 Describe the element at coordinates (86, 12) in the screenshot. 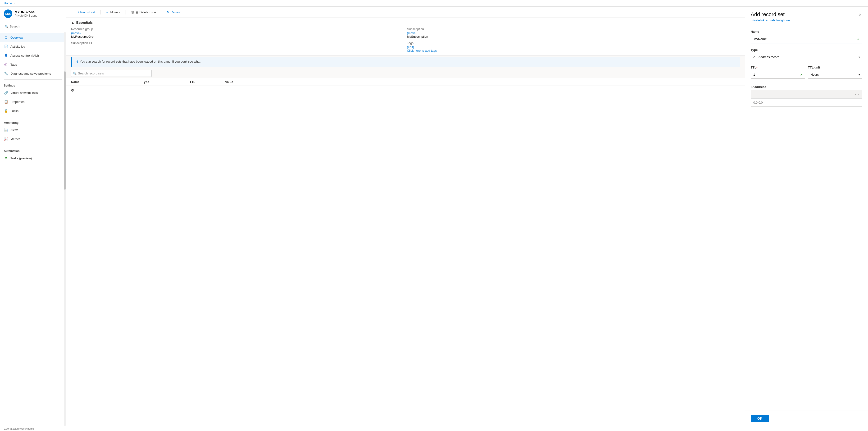

I see `record-set-label: + Record set` at that location.